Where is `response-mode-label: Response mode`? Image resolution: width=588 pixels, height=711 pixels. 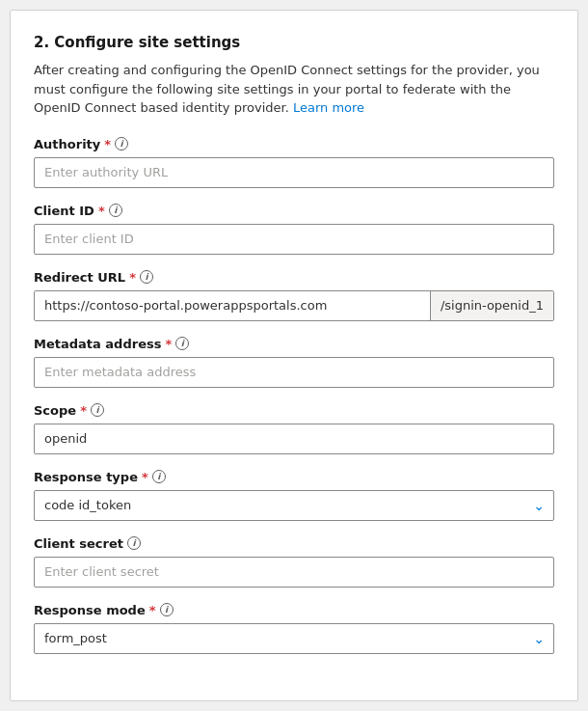
response-mode-label: Response mode is located at coordinates (90, 610).